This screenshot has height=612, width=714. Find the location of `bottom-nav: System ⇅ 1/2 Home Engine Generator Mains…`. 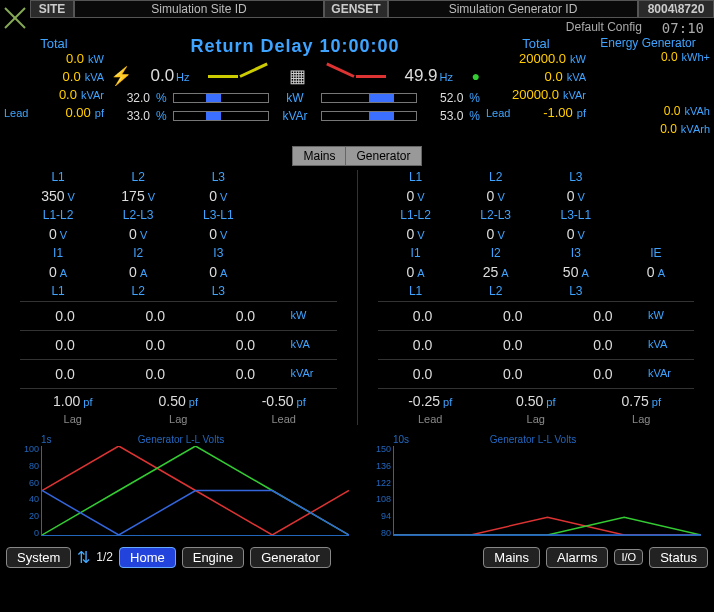

bottom-nav: System ⇅ 1/2 Home Engine Generator Mains… is located at coordinates (357, 557).